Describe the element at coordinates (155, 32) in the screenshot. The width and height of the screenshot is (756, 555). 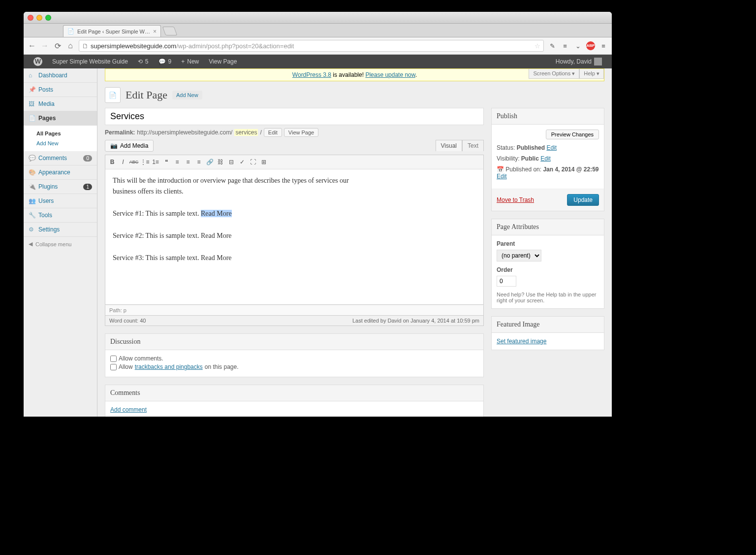
I see `close-tab-icon: ×` at that location.